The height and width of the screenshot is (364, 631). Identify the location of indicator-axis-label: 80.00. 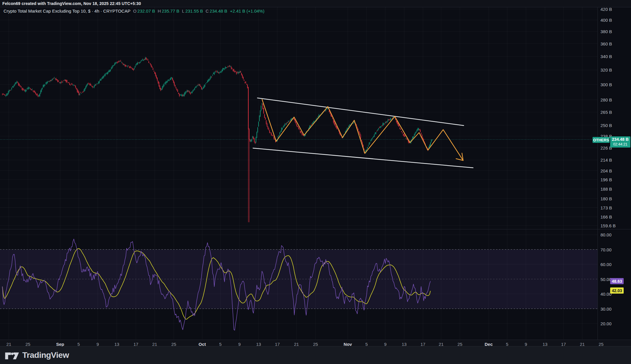
(606, 235).